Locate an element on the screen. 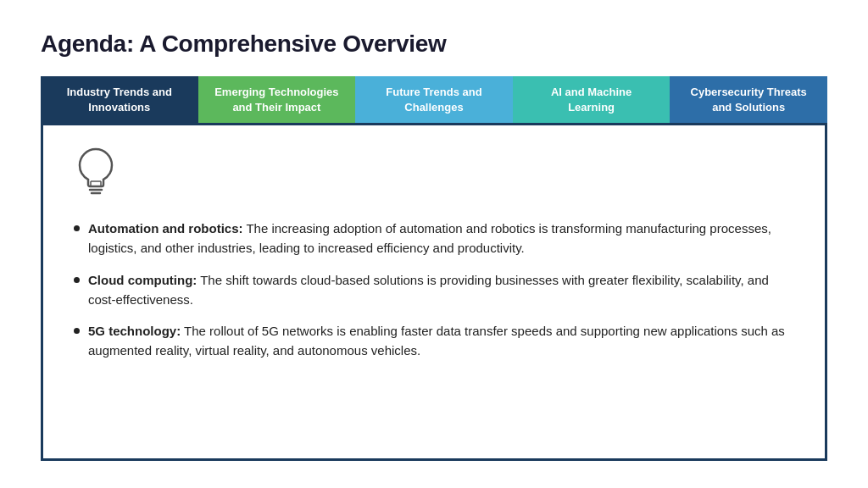  bullet-dot is located at coordinates (76, 229).